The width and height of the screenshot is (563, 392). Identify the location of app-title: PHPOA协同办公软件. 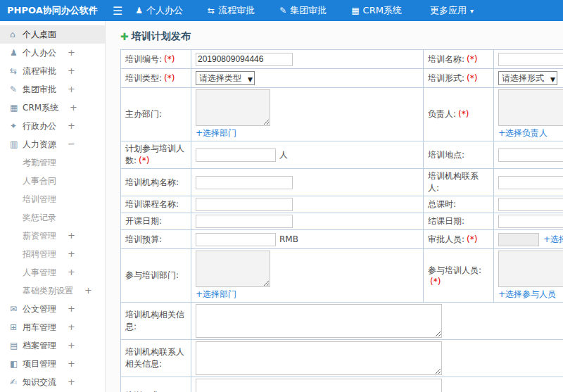
(53, 11).